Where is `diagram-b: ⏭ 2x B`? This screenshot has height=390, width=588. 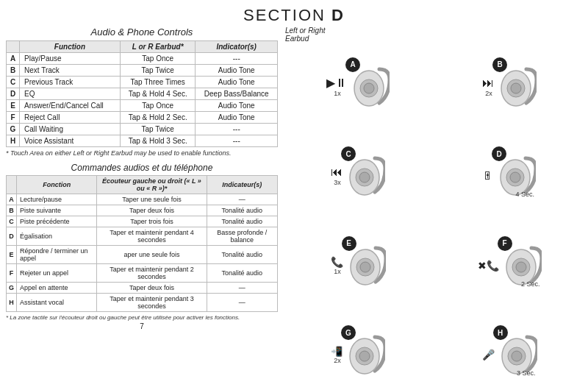
diagram-b: ⏭ 2x B is located at coordinates (509, 87).